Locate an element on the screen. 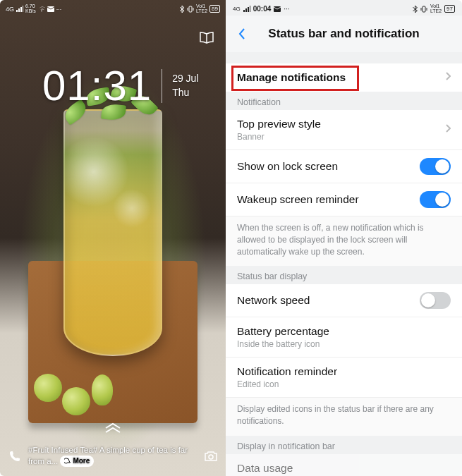 The image size is (462, 476). status-bar: 4G 00:04 ··· Vol1 LTE2 97 is located at coordinates (344, 8).